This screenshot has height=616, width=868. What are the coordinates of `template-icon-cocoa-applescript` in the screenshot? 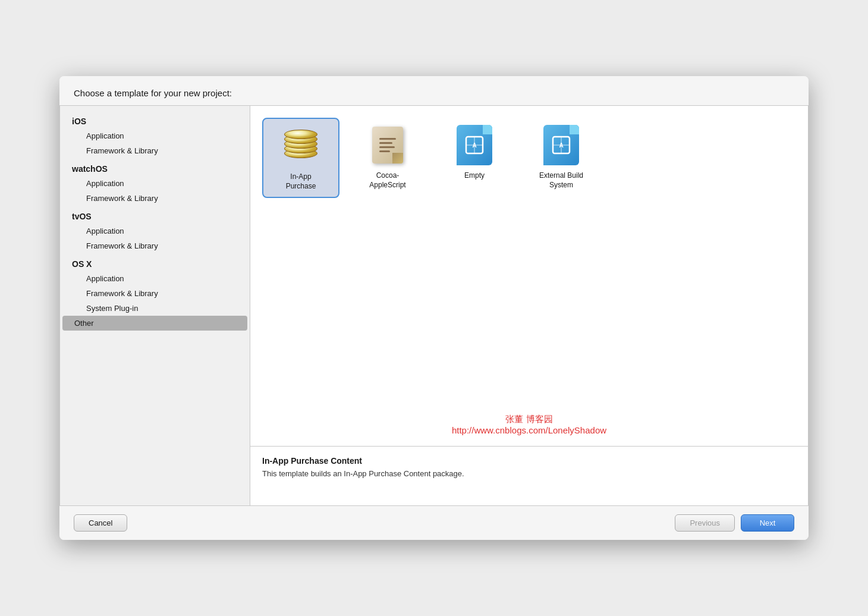 It's located at (388, 145).